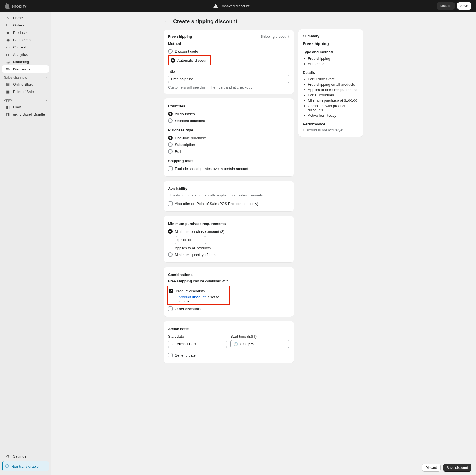  Describe the element at coordinates (192, 240) in the screenshot. I see `min-amount-input` at that location.